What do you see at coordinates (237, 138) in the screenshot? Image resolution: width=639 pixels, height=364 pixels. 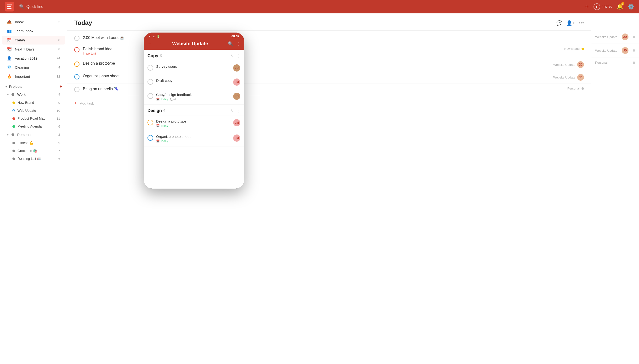 I see `photoshoot-avatar: LM` at bounding box center [237, 138].